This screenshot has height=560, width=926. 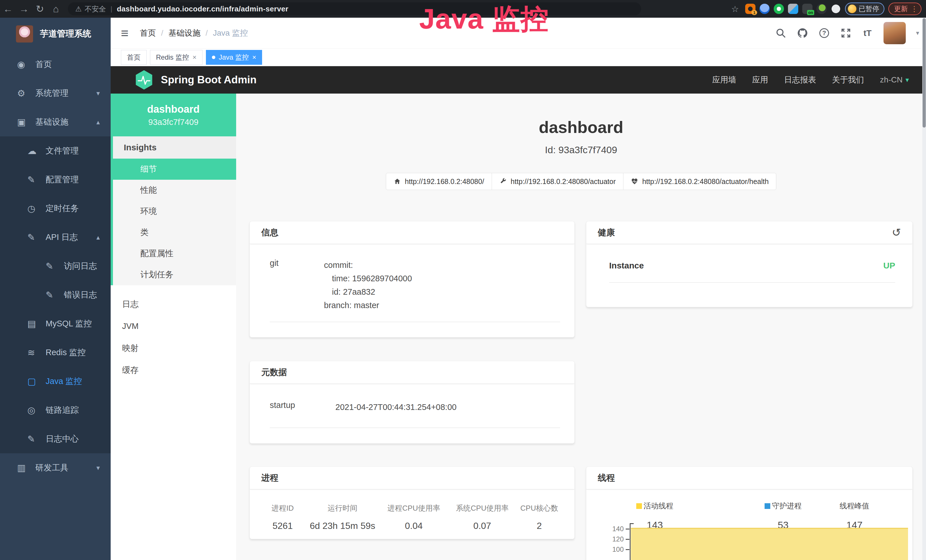 I want to click on sidebar-item-api-log: ✎ API 日志 ▴, so click(x=55, y=237).